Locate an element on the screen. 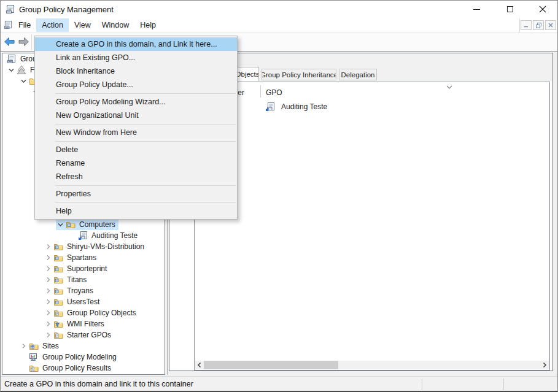  mdi-restore-icon is located at coordinates (539, 26).